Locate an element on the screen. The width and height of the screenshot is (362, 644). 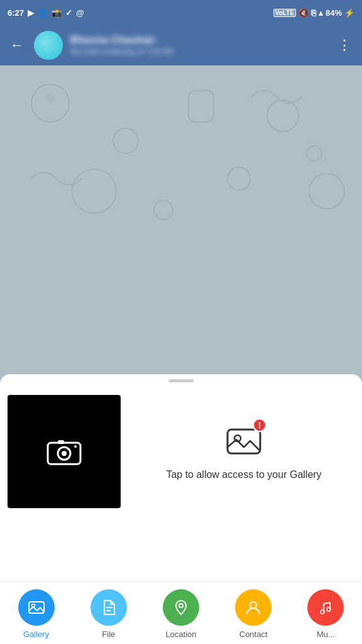
contact-nav-label: Contact is located at coordinates (254, 634).